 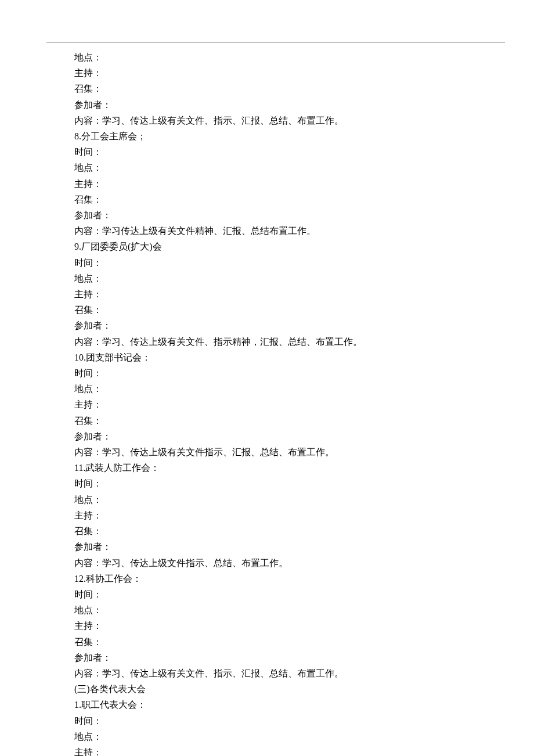 I want to click on text-line: 8.分工会主席会；, so click(x=275, y=136).